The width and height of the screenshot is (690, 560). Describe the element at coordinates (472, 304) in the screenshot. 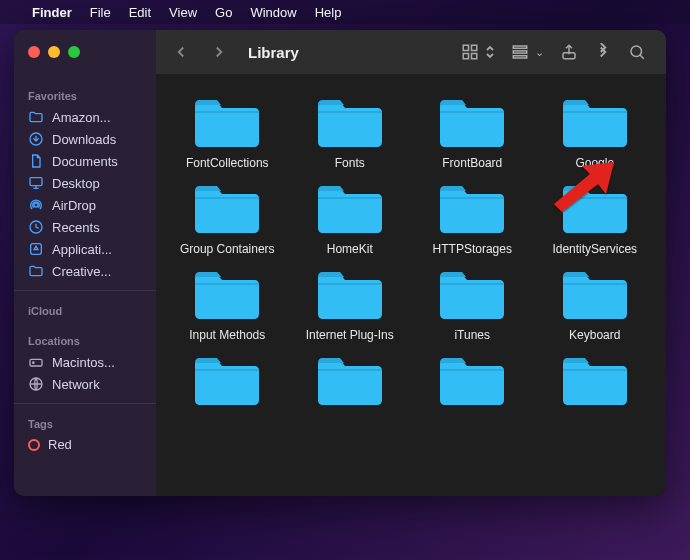

I see `folder-item: iTunes` at that location.